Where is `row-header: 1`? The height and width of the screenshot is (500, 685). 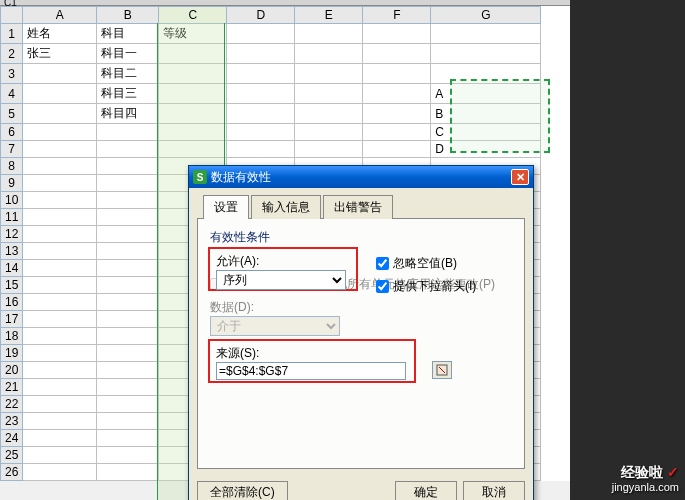 row-header: 1 is located at coordinates (12, 34).